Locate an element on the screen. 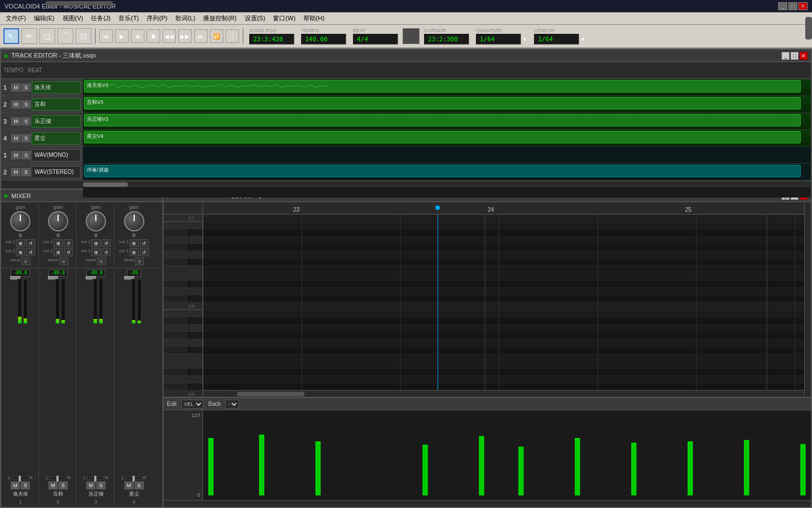  vst-btn-1d: ↺ is located at coordinates (30, 252).